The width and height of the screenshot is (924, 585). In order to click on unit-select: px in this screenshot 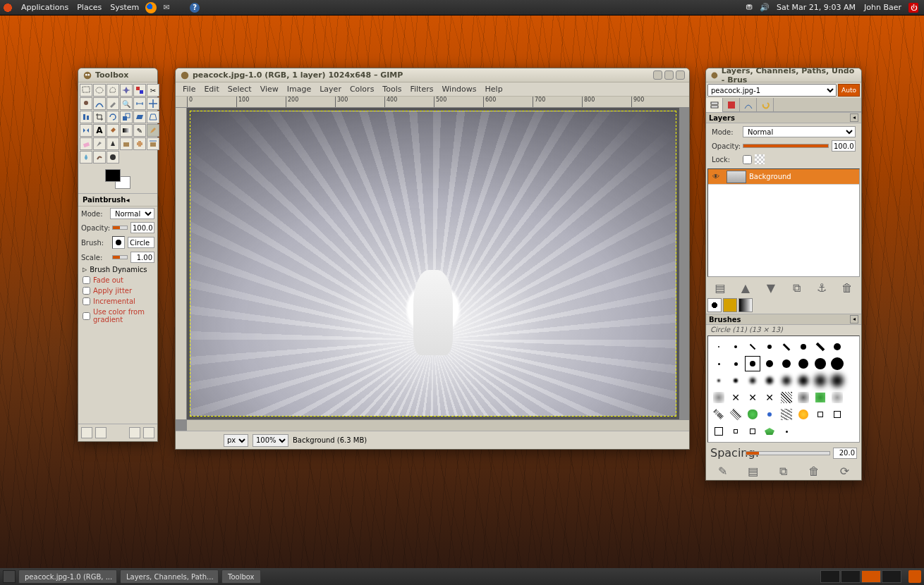, I will do `click(236, 441)`.